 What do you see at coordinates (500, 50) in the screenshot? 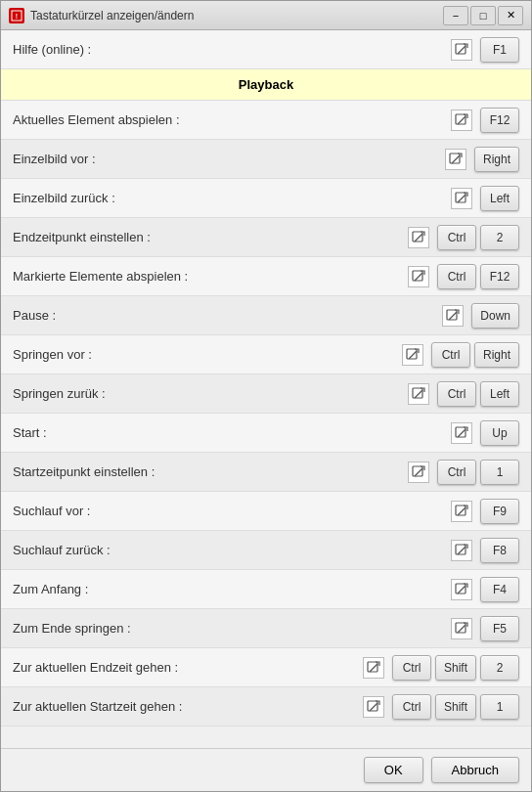
I see `key-button: F1` at bounding box center [500, 50].